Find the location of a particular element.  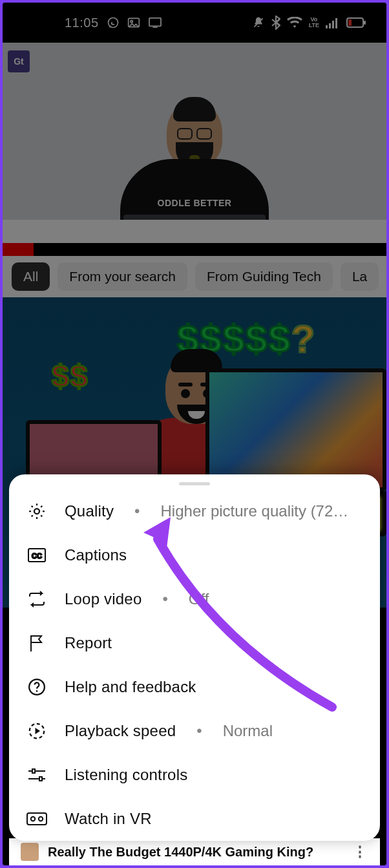

status-clock: 11:05 is located at coordinates (81, 23).